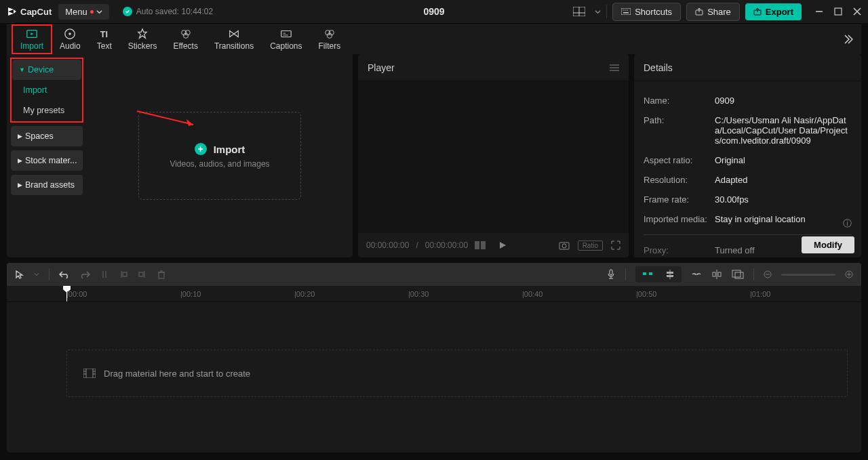 The height and width of the screenshot is (460, 868). I want to click on tab-stickers: Stickers, so click(142, 39).